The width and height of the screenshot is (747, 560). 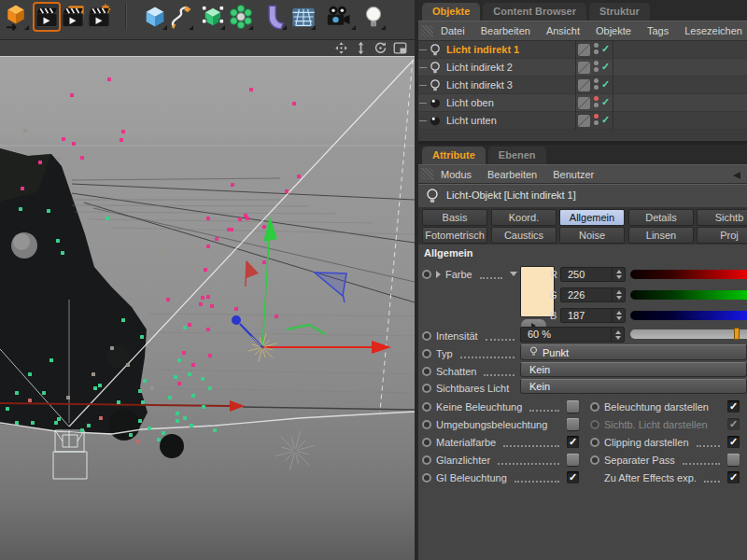 What do you see at coordinates (472, 120) in the screenshot?
I see `object-name: Licht unten` at bounding box center [472, 120].